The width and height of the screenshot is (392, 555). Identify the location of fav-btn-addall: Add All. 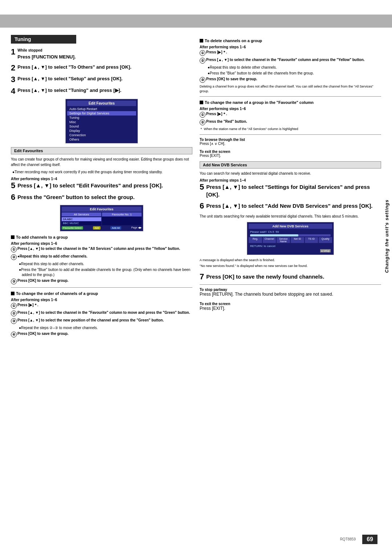
(116, 228).